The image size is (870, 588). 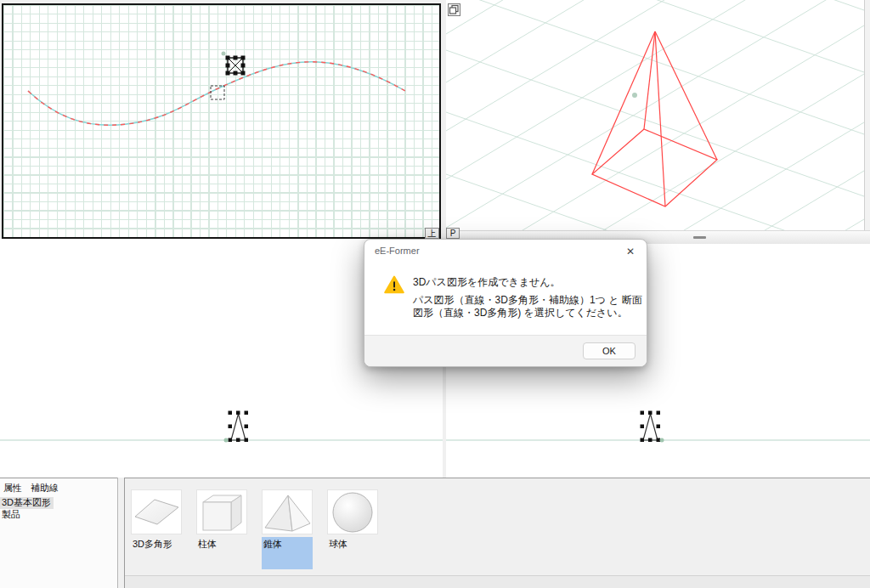 I want to click on restore-icon, so click(x=454, y=10).